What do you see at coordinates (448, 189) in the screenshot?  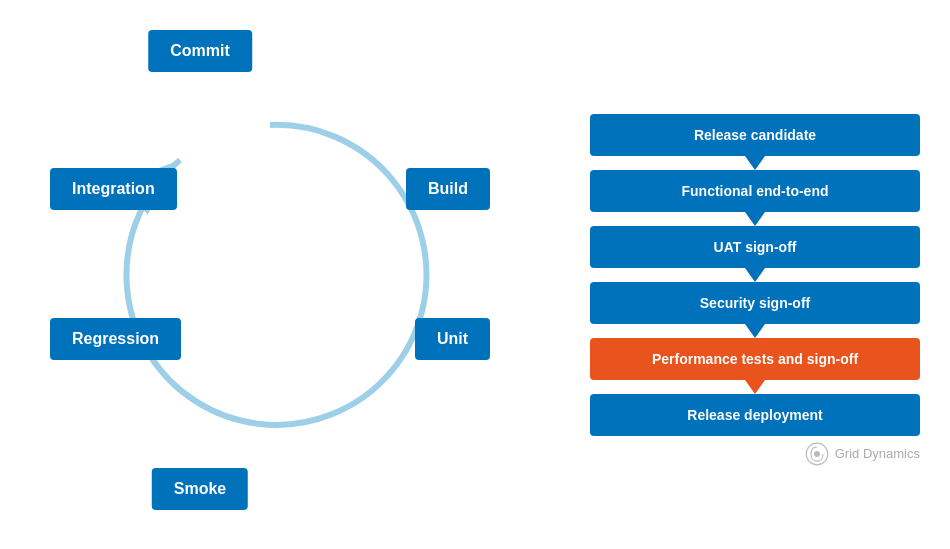 I see `cycle-box-build: Build` at bounding box center [448, 189].